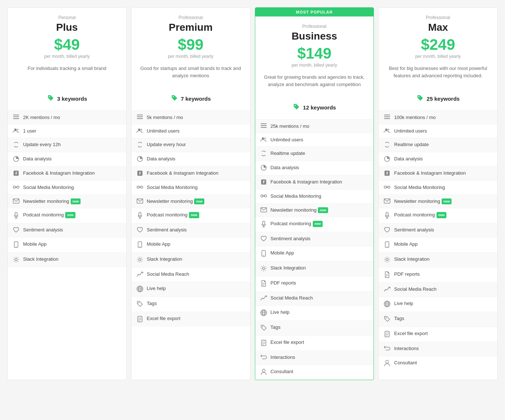 This screenshot has width=505, height=420. I want to click on features-list: 25k mentions / mo Unlimited users Realti…, so click(315, 250).